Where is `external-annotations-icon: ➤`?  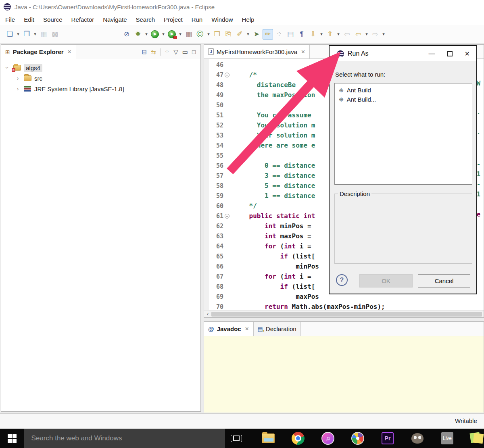 external-annotations-icon: ➤ is located at coordinates (257, 34).